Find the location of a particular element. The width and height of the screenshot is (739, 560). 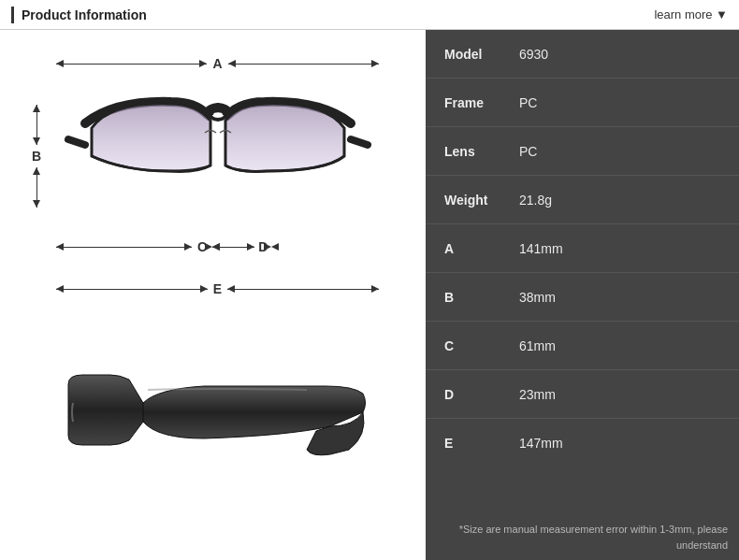

spec-value: 141mm is located at coordinates (541, 249).